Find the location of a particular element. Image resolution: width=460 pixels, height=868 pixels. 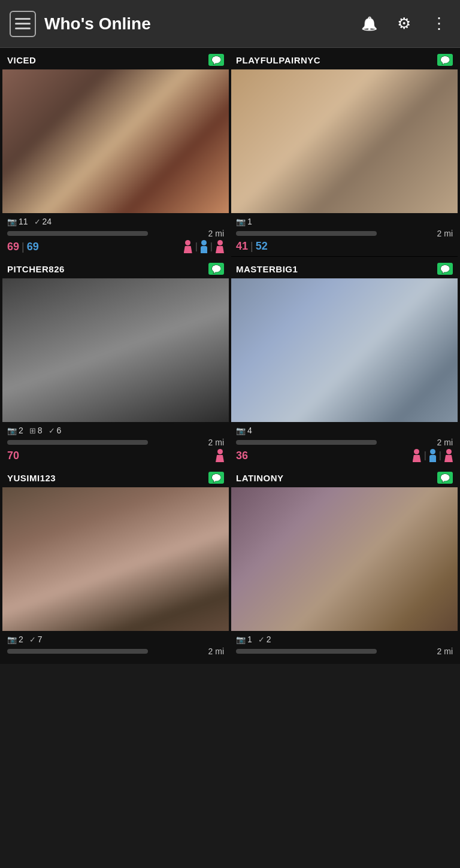

header-actions: ⋮ is located at coordinates (404, 24).